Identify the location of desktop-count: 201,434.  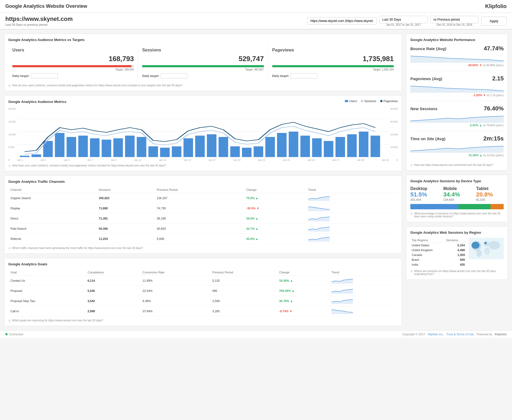
(424, 200).